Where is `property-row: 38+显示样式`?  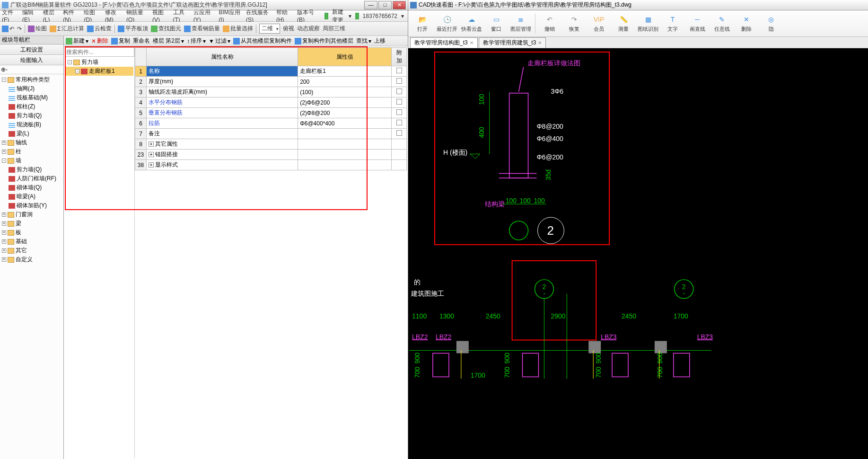
property-row: 38+显示样式 is located at coordinates (271, 165).